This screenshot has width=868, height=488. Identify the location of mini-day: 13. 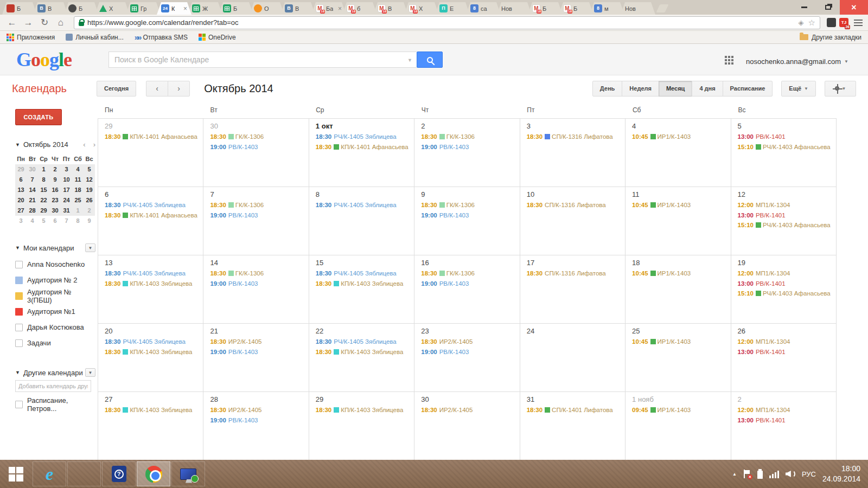
(21, 190).